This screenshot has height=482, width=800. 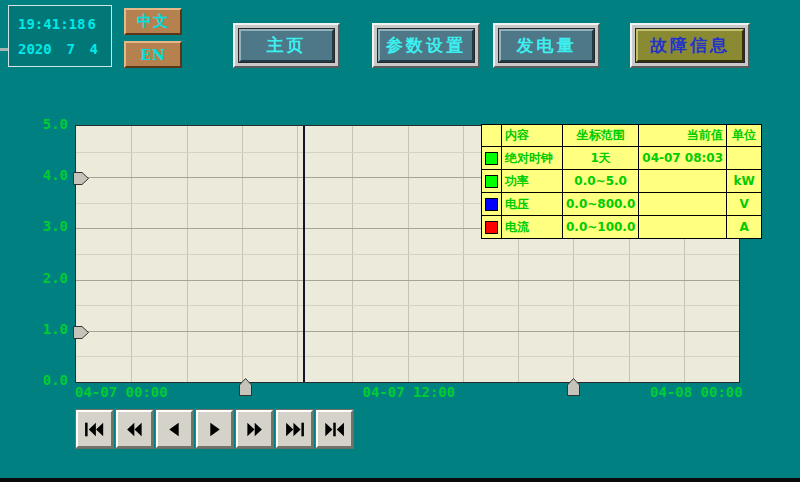 What do you see at coordinates (690, 46) in the screenshot?
I see `nav-button-fault-info: 故障信息` at bounding box center [690, 46].